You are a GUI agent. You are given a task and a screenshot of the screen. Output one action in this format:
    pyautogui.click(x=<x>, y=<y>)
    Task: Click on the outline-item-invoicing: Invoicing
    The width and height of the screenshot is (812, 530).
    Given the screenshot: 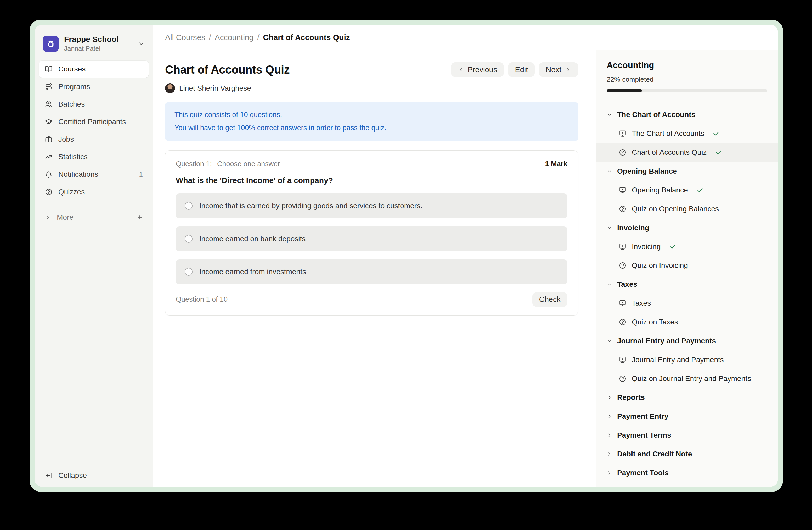 What is the action you would take?
    pyautogui.click(x=687, y=247)
    